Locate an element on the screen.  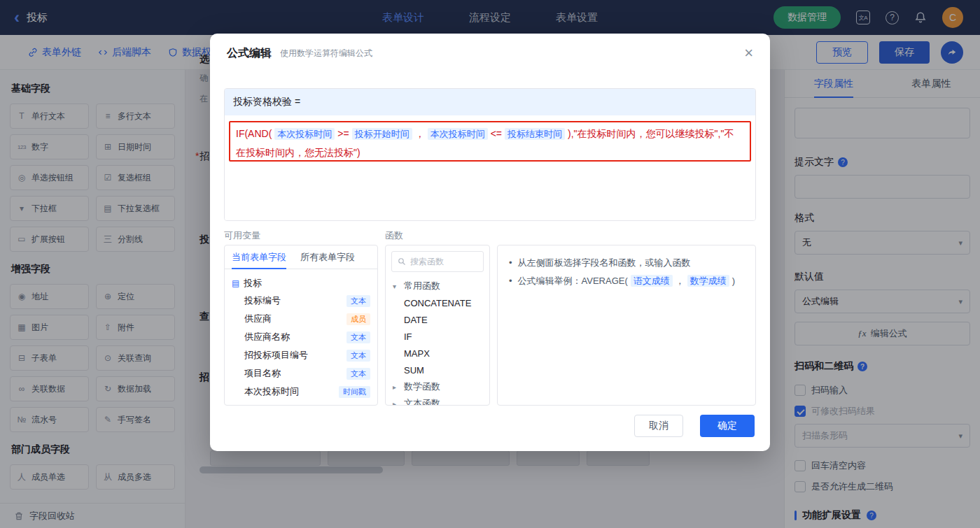
formula-editor-body: IF(AND(本次投标时间>=投标开始时间，本次投标时间<=投标结束时间),"在… is located at coordinates (490, 168).